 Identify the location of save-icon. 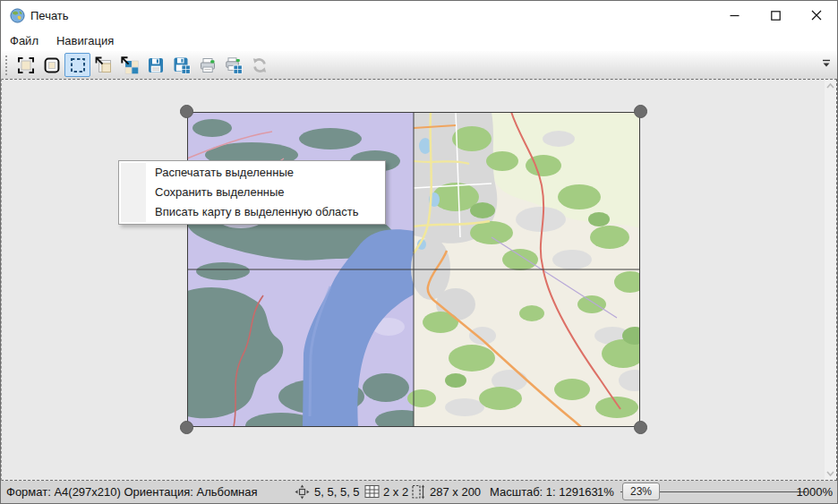
(156, 65).